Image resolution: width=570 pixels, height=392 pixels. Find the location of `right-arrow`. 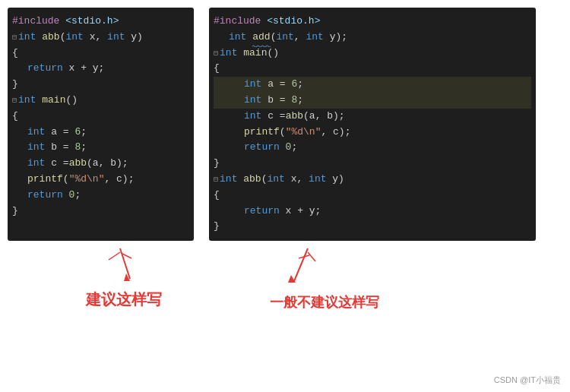

right-arrow is located at coordinates (300, 267).